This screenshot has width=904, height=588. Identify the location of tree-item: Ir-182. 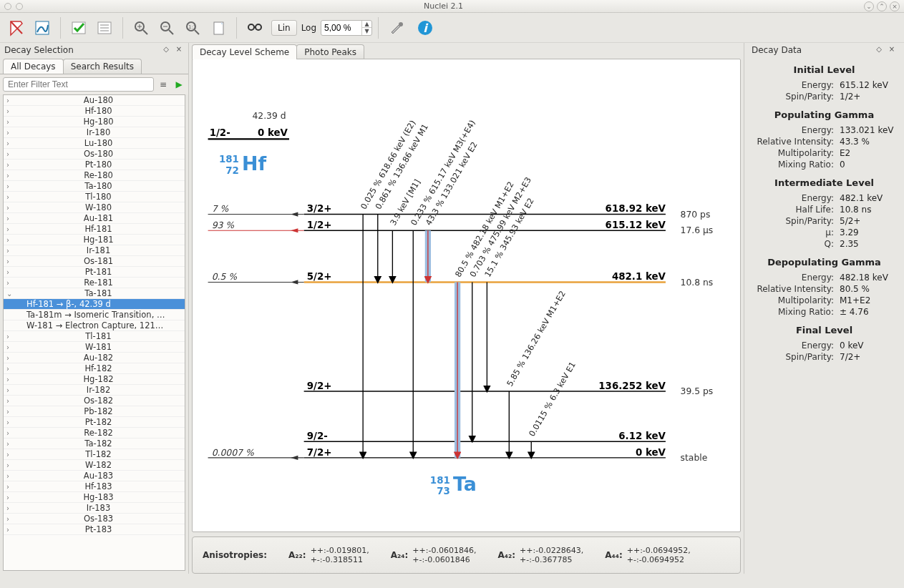
(94, 391).